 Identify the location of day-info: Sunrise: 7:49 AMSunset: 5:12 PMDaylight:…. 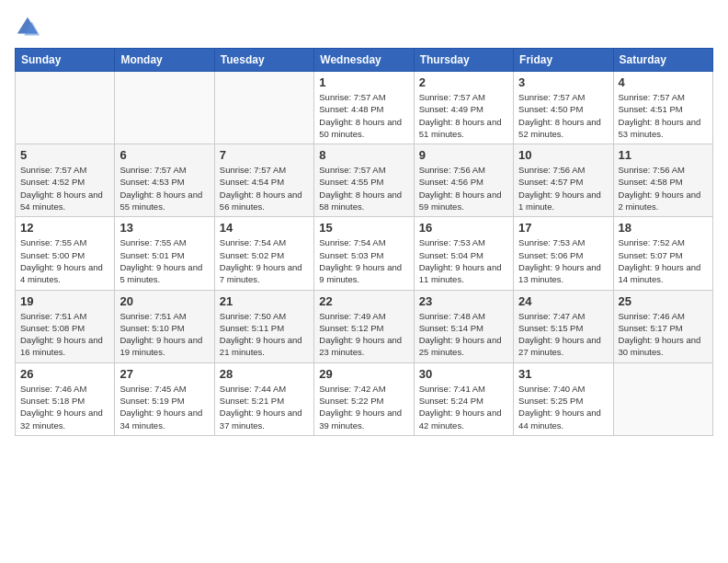
(364, 335).